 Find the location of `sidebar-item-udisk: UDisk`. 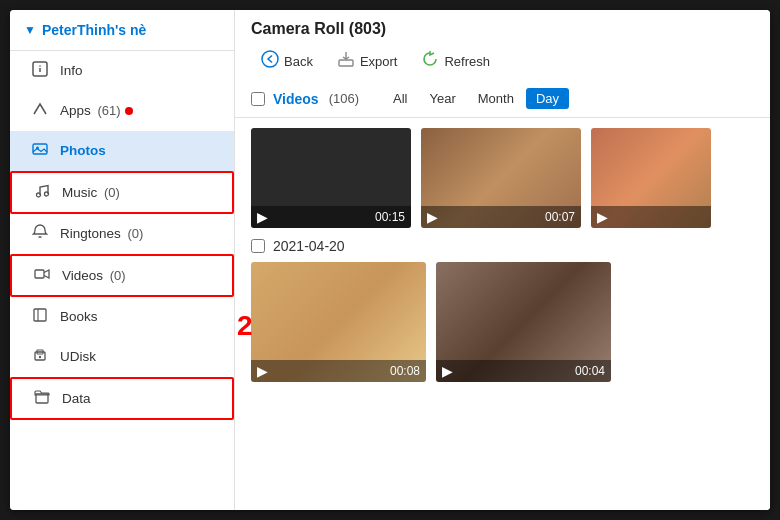

sidebar-item-udisk: UDisk is located at coordinates (122, 357).